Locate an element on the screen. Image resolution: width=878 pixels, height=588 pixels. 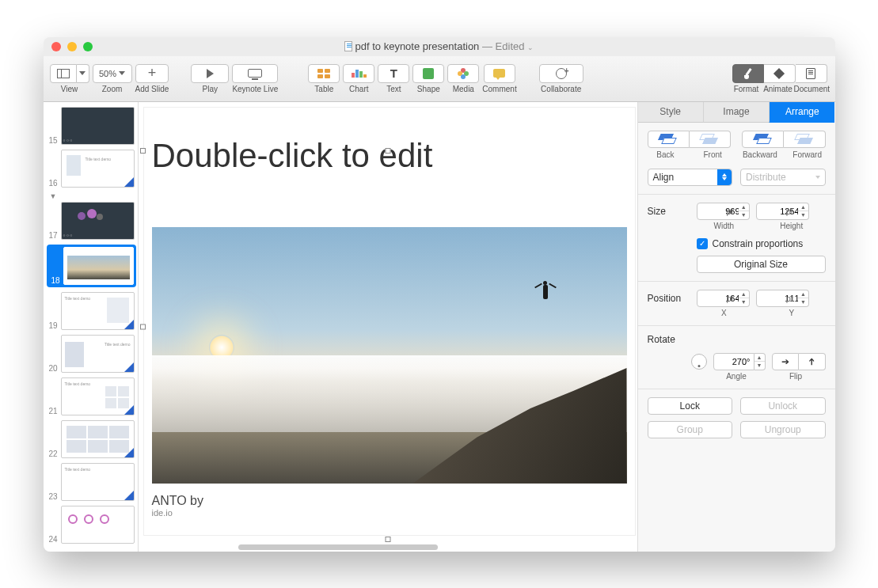
text-button: T is located at coordinates (393, 74).